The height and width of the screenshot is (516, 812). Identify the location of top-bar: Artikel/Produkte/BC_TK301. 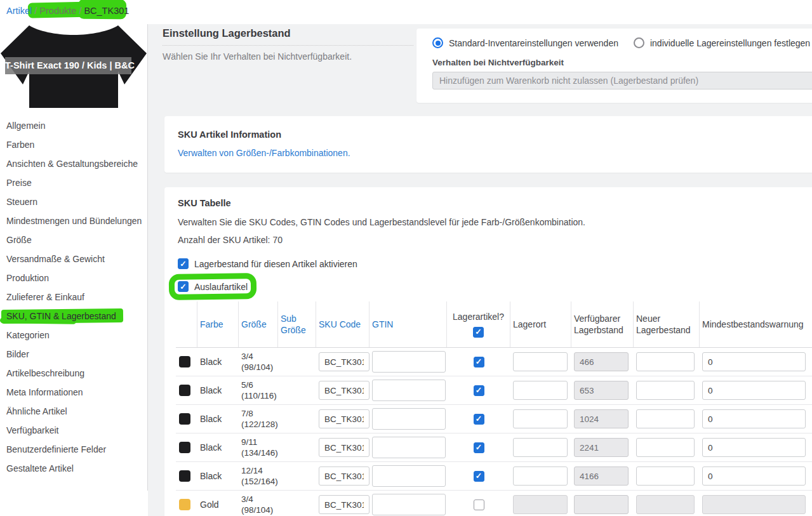
(406, 12).